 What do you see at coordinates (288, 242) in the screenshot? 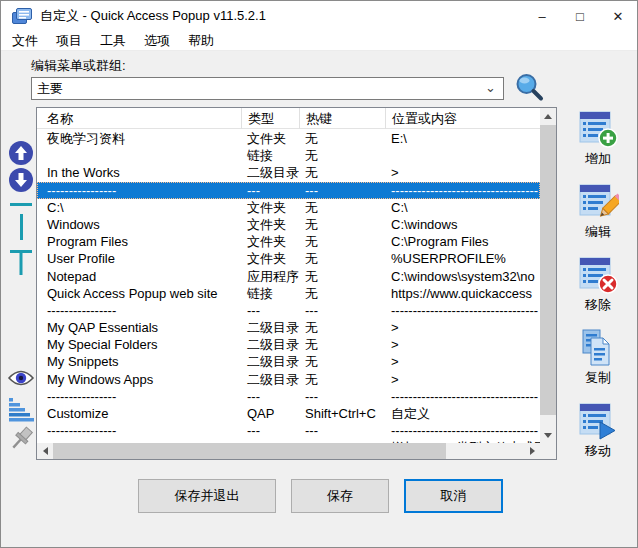
I see `table-row: Program Files文件夹无C:\Program Files` at bounding box center [288, 242].